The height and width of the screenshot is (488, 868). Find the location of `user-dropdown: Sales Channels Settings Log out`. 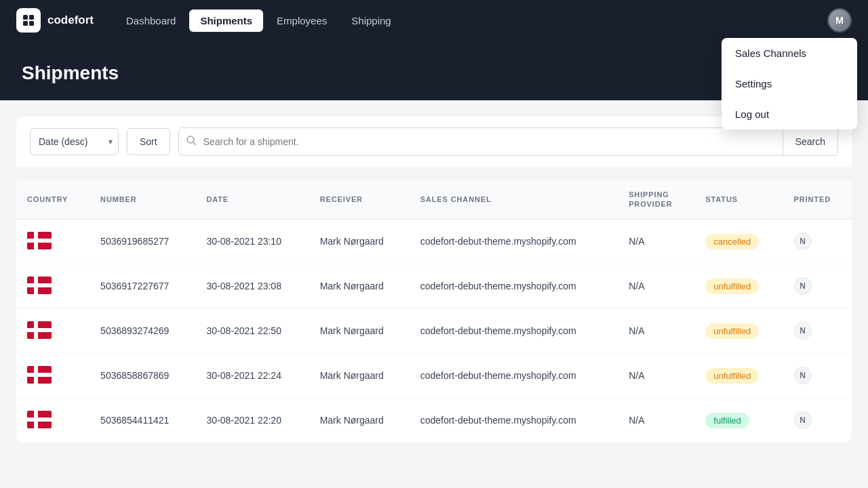

user-dropdown: Sales Channels Settings Log out is located at coordinates (789, 84).